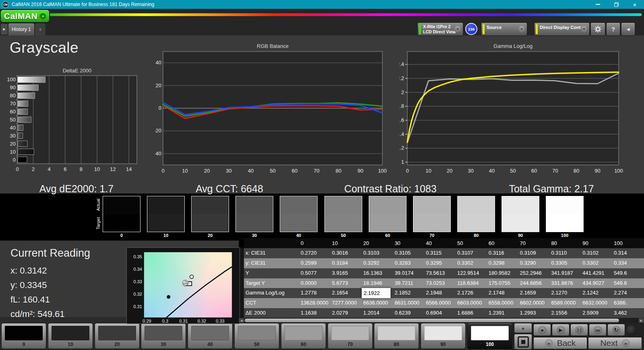 The width and height of the screenshot is (644, 350). What do you see at coordinates (242, 320) in the screenshot?
I see `scroll-left-icon: ◀` at bounding box center [242, 320].